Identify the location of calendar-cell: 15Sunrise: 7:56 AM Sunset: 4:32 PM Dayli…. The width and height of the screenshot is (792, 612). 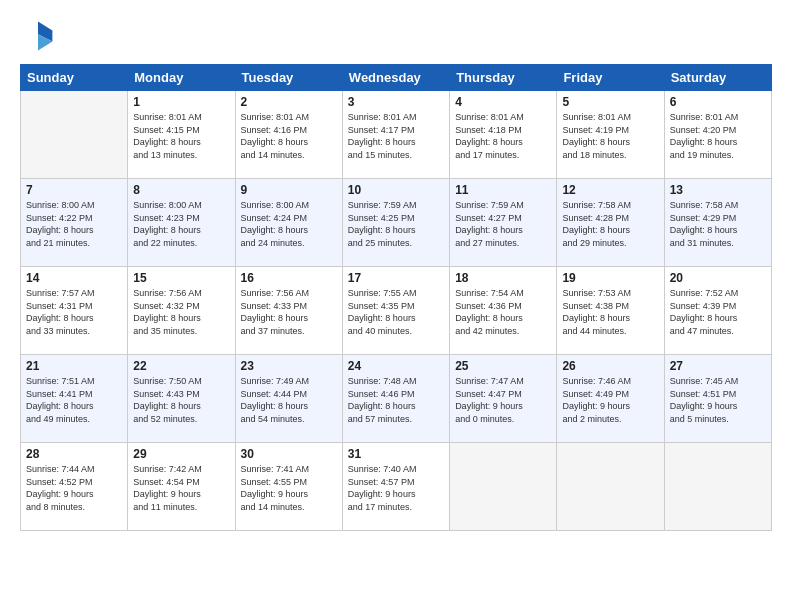
(182, 311).